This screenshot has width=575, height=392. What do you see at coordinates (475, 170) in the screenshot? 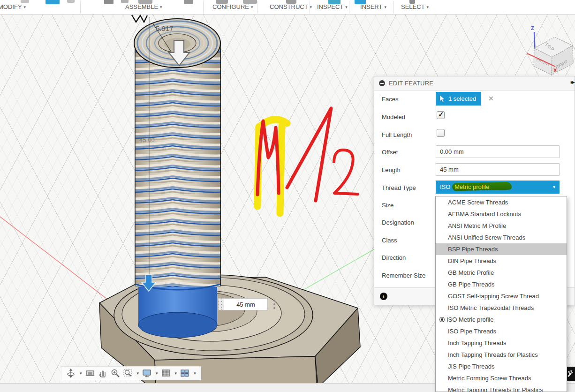
I see `length-row: Length` at bounding box center [475, 170].